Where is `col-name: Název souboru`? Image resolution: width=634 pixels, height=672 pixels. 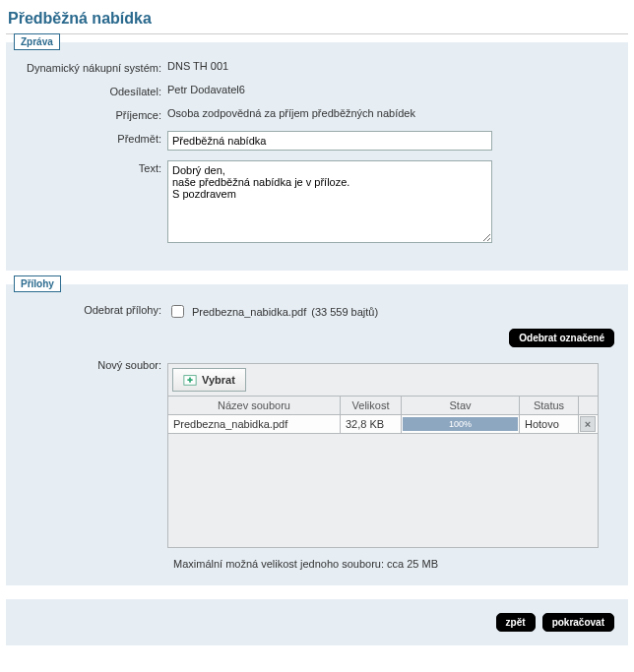 col-name: Název souboru is located at coordinates (254, 405).